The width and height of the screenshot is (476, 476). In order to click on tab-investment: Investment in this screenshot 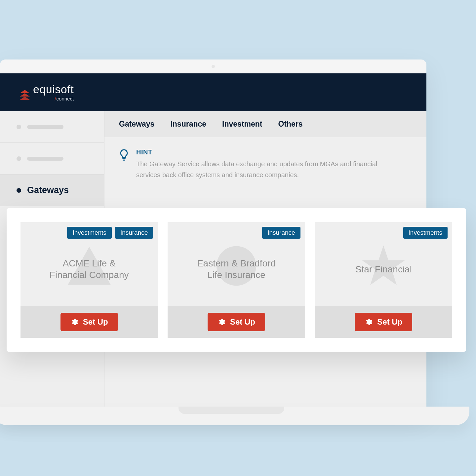, I will do `click(242, 124)`.